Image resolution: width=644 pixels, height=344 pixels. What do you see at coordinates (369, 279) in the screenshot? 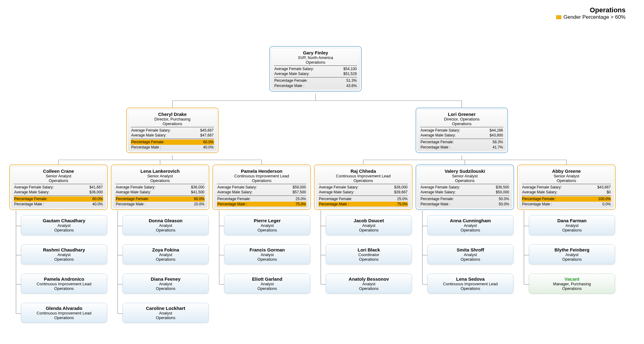
I see `person-name: Anatoly Bessonov` at bounding box center [369, 279].